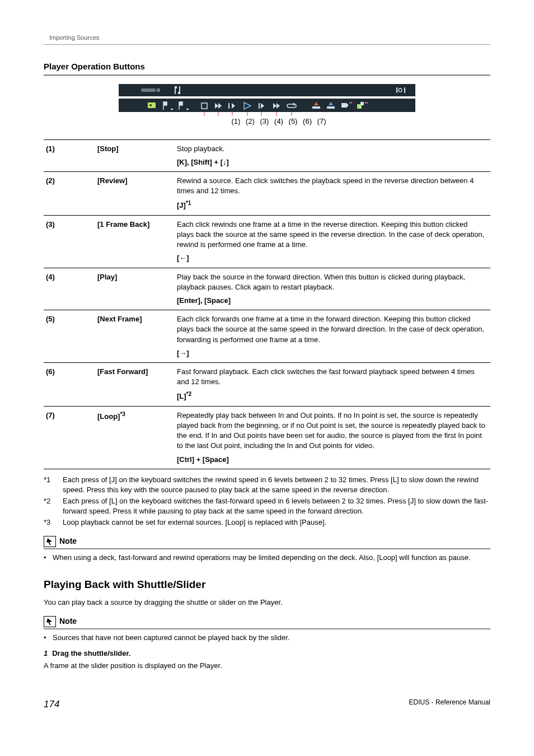 The height and width of the screenshot is (756, 534). Describe the element at coordinates (267, 638) in the screenshot. I see `note-text-2: •Sources that have not been captured can…` at that location.